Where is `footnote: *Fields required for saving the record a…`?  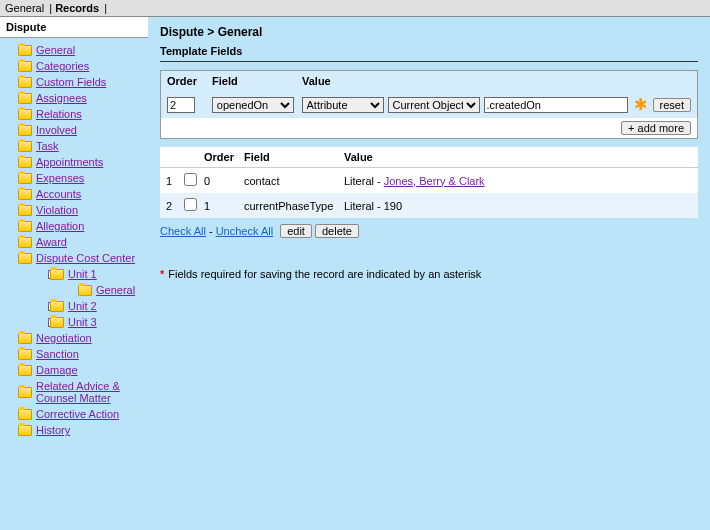 footnote: *Fields required for saving the record a… is located at coordinates (429, 274).